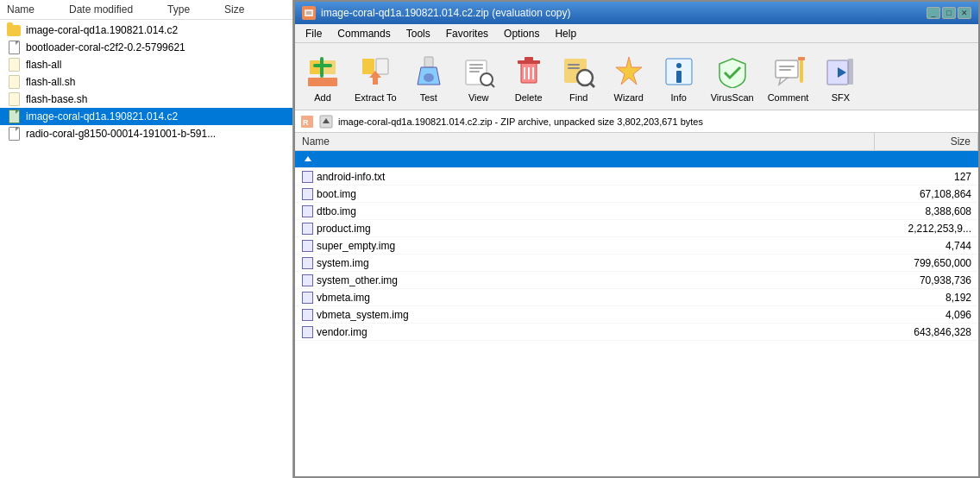 The width and height of the screenshot is (980, 478). What do you see at coordinates (732, 77) in the screenshot?
I see `toolbar-btn-virusscan: VirusScan` at bounding box center [732, 77].